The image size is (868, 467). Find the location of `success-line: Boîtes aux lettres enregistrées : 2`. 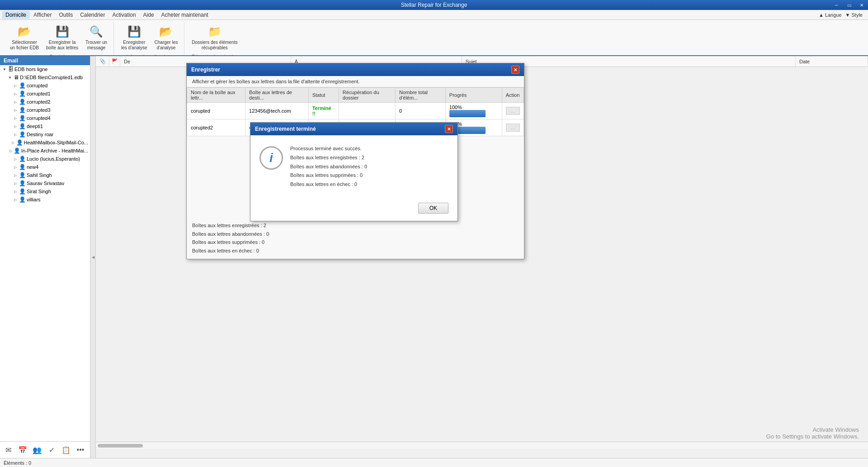

success-line: Boîtes aux lettres enregistrées : 2 is located at coordinates (329, 158).